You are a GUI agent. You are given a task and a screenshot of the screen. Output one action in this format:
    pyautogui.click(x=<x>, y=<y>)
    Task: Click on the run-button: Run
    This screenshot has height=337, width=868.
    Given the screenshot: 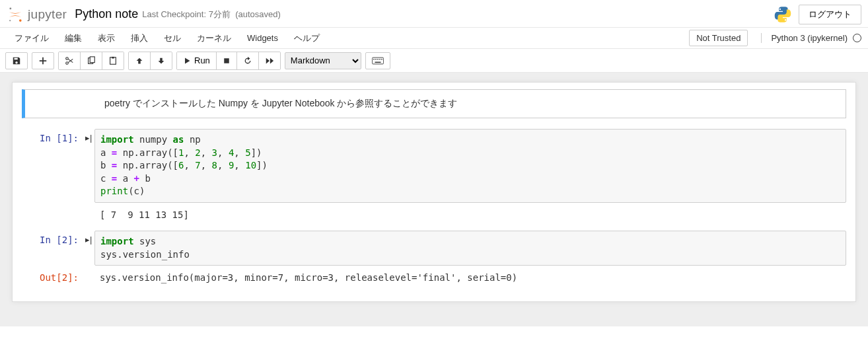 What is the action you would take?
    pyautogui.click(x=197, y=61)
    